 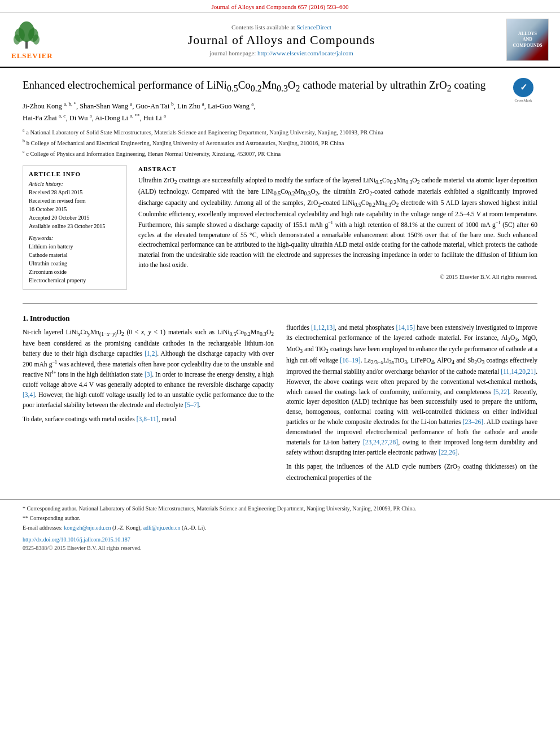 I want to click on journal-thumbnail: ALLOYSANDCOMPOUNDS, so click(x=527, y=40).